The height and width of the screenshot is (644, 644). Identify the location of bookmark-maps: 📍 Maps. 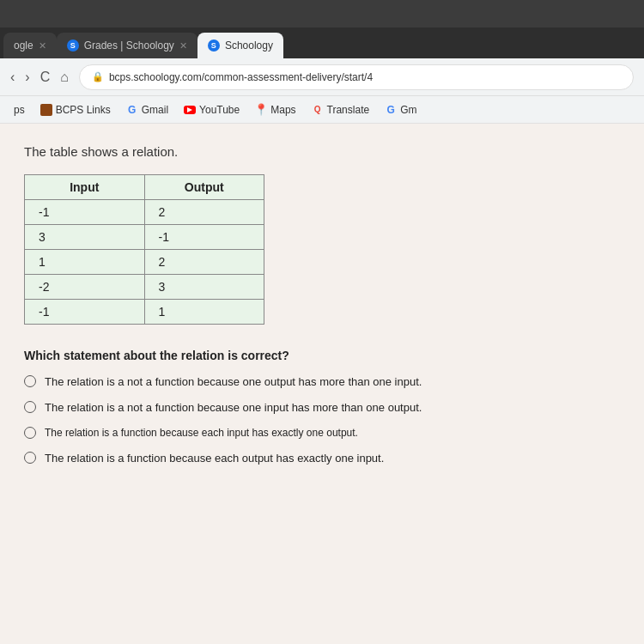
(275, 110).